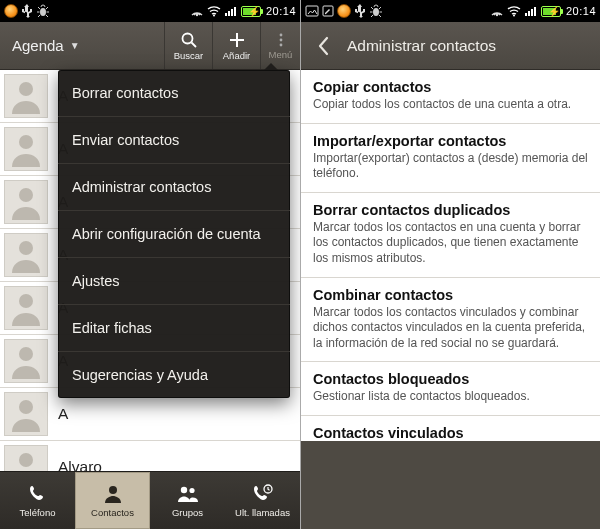 This screenshot has width=600, height=529. I want to click on plus-icon, so click(237, 40).